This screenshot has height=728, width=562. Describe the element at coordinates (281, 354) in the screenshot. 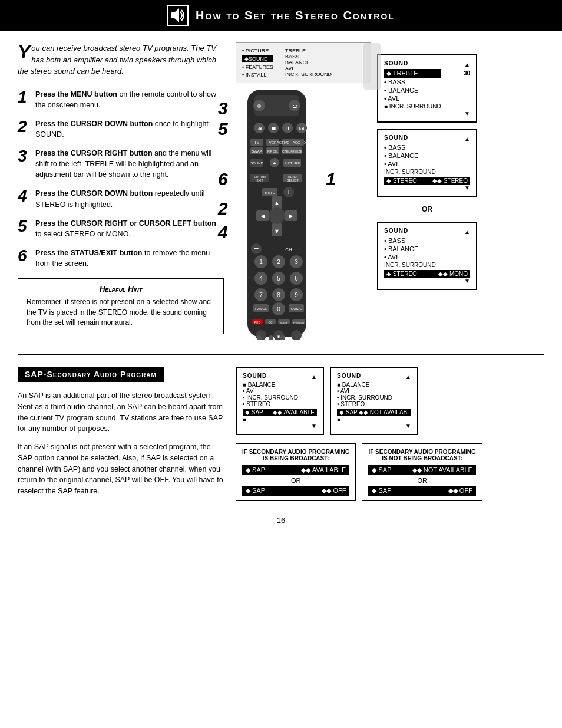

I see `section-divider` at that location.